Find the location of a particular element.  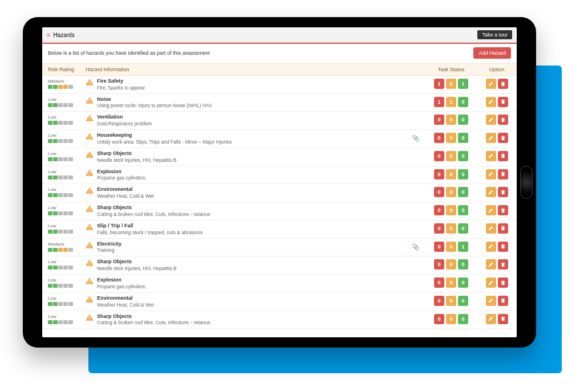

tablet-home-button is located at coordinates (526, 182).